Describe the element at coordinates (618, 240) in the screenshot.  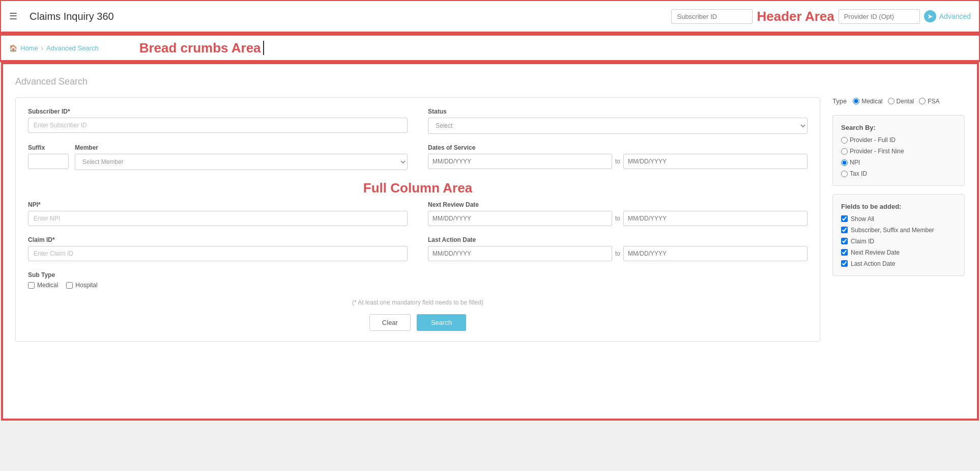
I see `last-action-date-label: Last Action Date` at that location.